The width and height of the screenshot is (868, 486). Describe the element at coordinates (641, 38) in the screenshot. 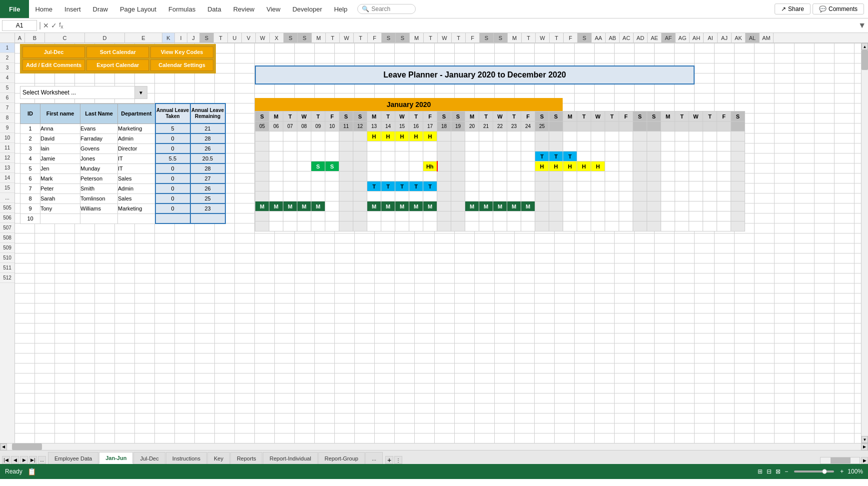

I see `col-header-AD: AD` at that location.